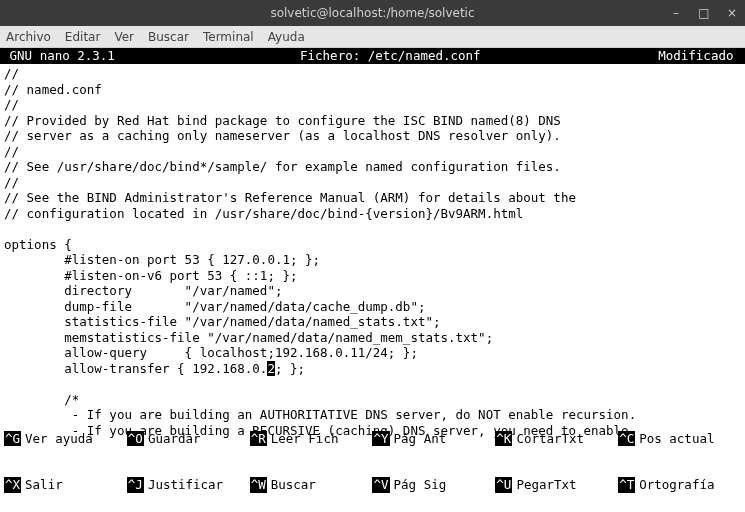 The height and width of the screenshot is (512, 745). What do you see at coordinates (188, 439) in the screenshot?
I see `shortcut-item: ^OGuardar` at bounding box center [188, 439].